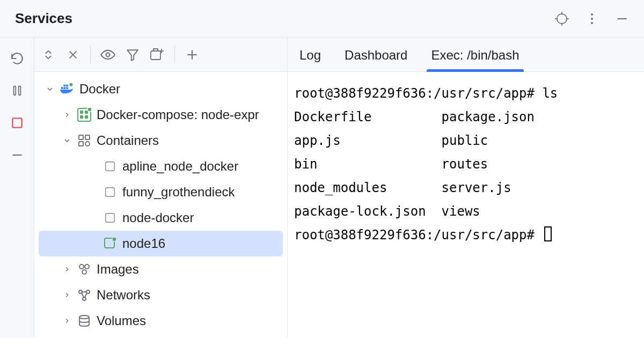  Describe the element at coordinates (178, 115) in the screenshot. I see `tree-label: Docker-compose: node-expr` at that location.